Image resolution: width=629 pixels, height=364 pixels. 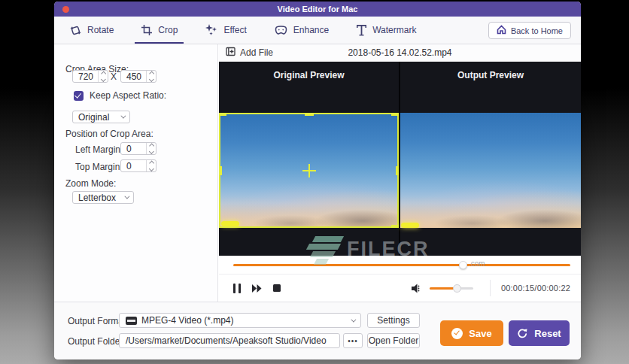 I want to click on save-button: Save, so click(x=472, y=333).